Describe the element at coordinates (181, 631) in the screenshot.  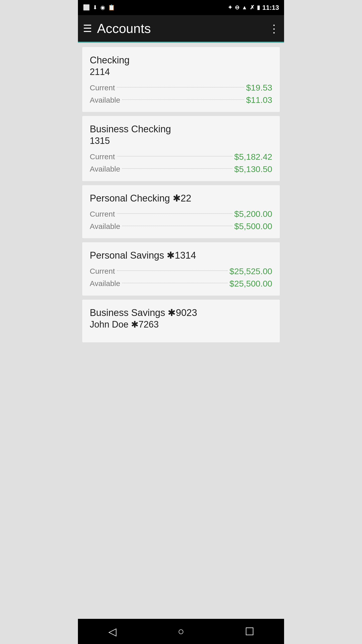
I see `home-button: ○` at that location.